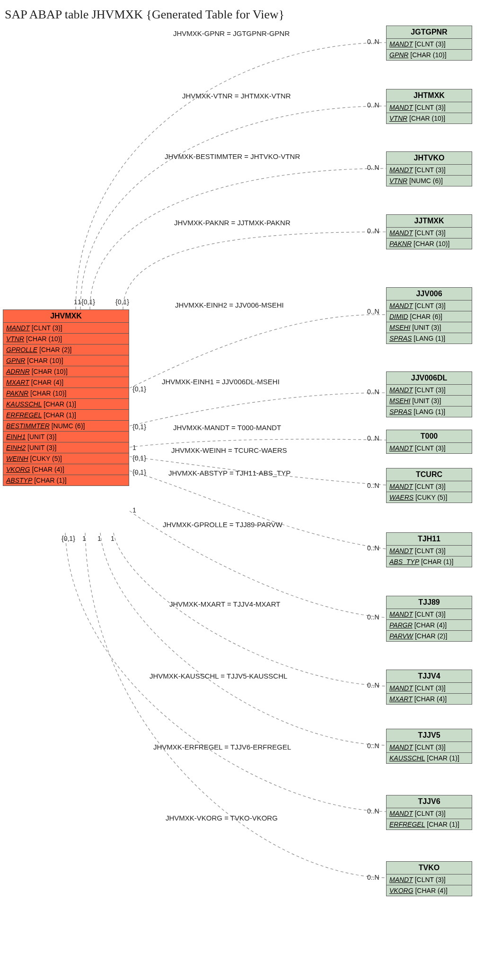 This screenshot has width=484, height=980. What do you see at coordinates (229, 305) in the screenshot?
I see `relation-label: JHVMXK-EINH2 = JJV006-MSEHI` at bounding box center [229, 305].